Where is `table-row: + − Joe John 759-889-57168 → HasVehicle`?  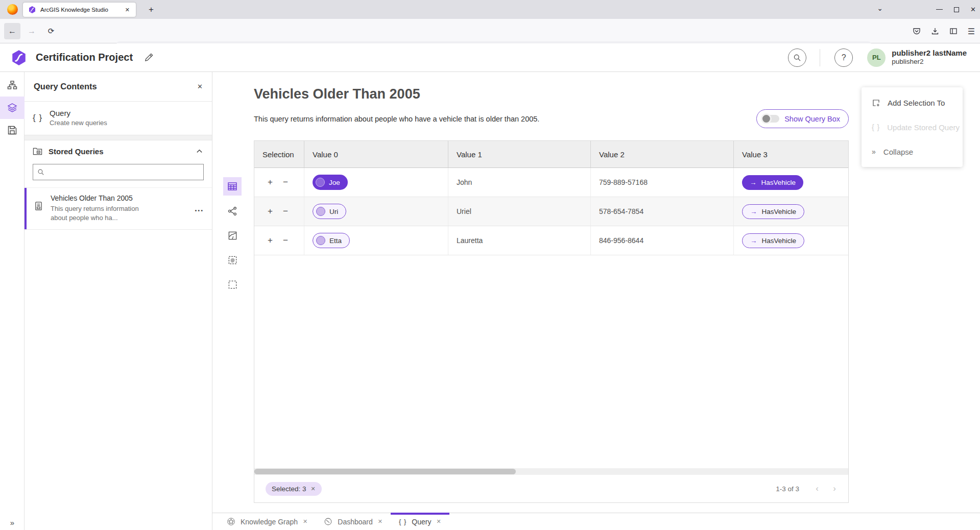
table-row: + − Joe John 759-889-57168 → HasVehicle is located at coordinates (552, 183).